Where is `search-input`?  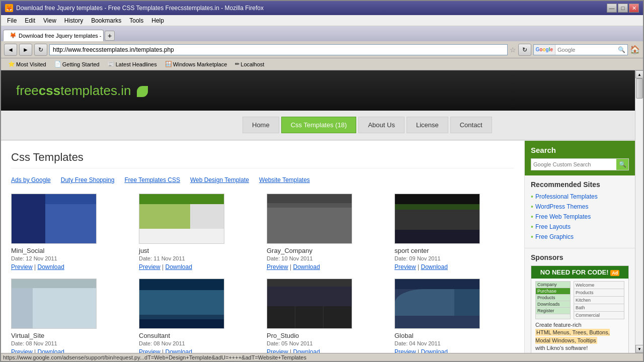 search-input is located at coordinates (586, 50).